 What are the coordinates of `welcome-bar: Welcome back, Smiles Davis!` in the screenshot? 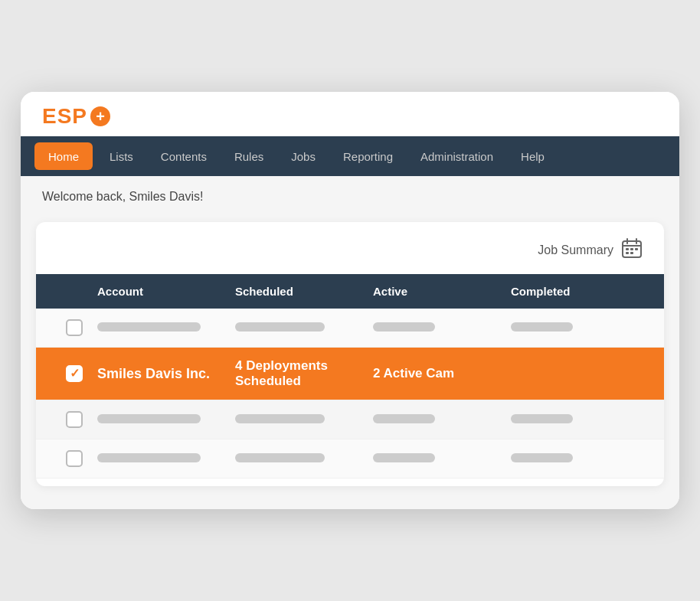 It's located at (350, 195).